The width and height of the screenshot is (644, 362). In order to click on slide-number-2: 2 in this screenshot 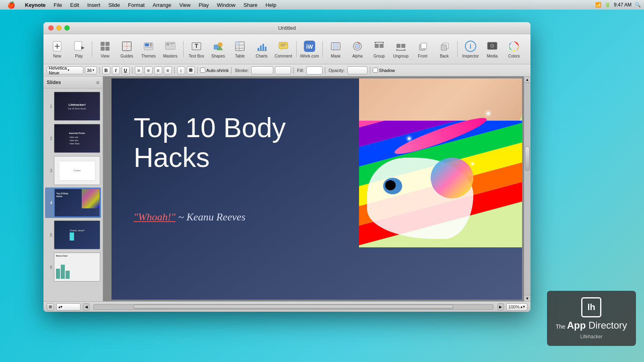, I will do `click(49, 138)`.